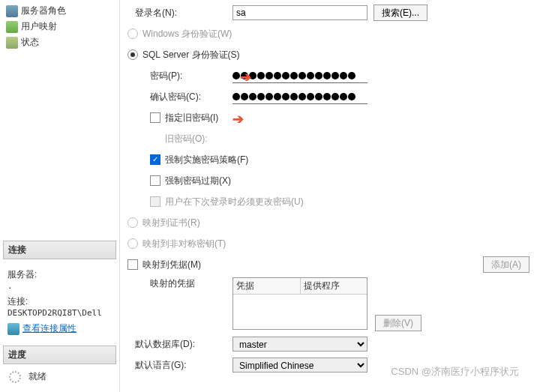  What do you see at coordinates (60, 10) in the screenshot?
I see `sidebar-item-server-roles: 服务器角色` at bounding box center [60, 10].